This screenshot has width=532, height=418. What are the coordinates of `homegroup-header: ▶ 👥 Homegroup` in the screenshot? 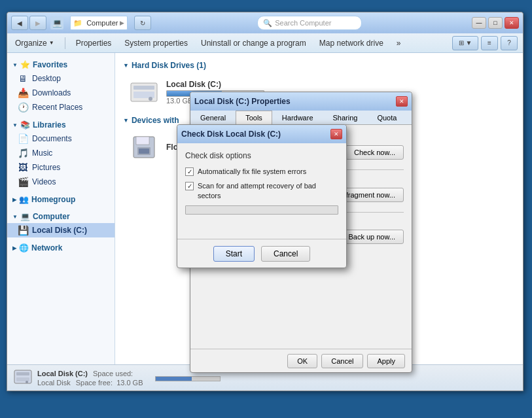 It's located at (61, 200).